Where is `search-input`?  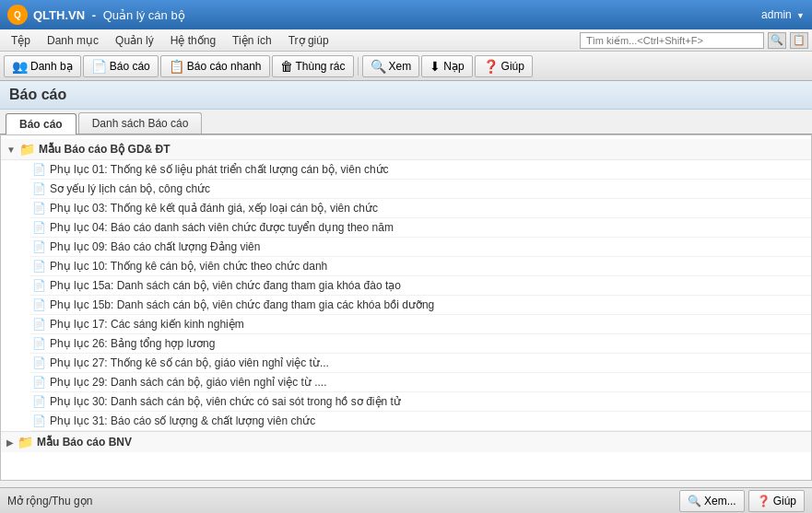
search-input is located at coordinates (672, 41).